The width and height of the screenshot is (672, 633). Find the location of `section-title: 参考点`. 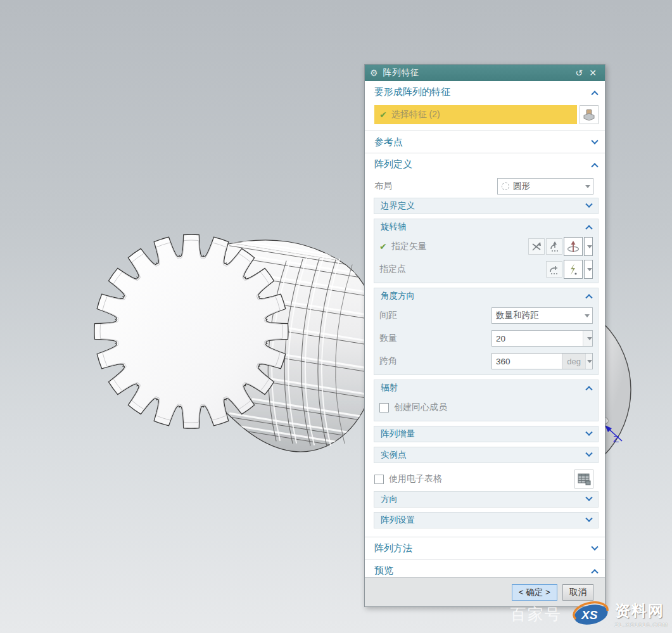

section-title: 参考点 is located at coordinates (389, 142).